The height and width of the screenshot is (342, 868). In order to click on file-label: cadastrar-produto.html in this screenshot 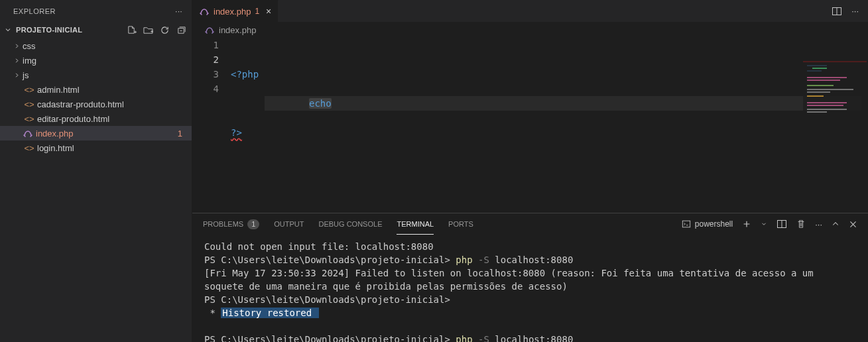, I will do `click(81, 105)`.